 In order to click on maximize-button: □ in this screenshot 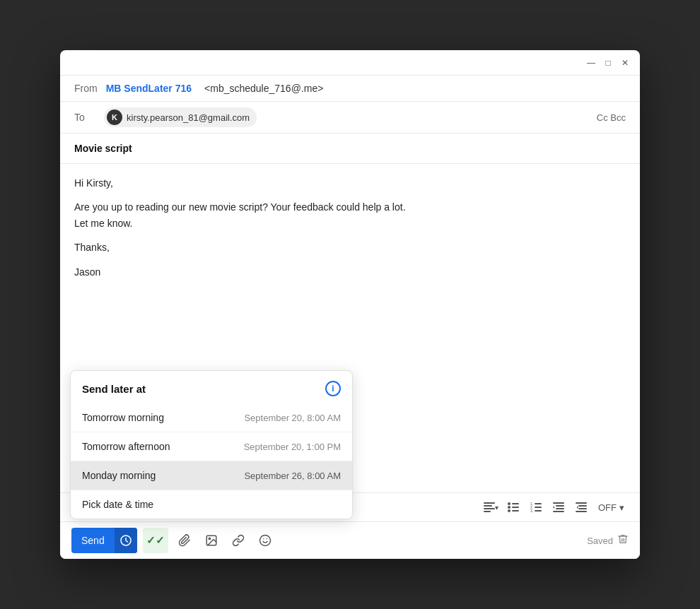, I will do `click(608, 63)`.